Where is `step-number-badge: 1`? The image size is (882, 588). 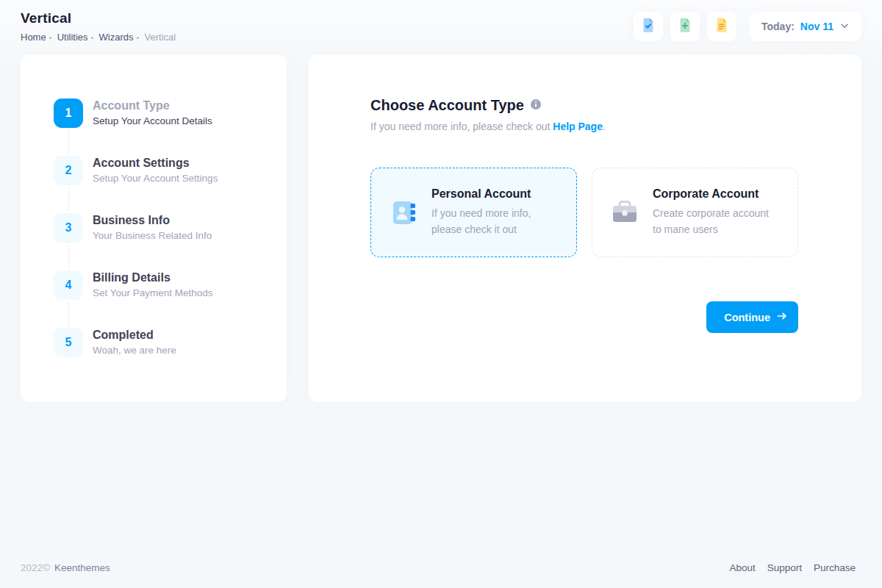
step-number-badge: 1 is located at coordinates (68, 113).